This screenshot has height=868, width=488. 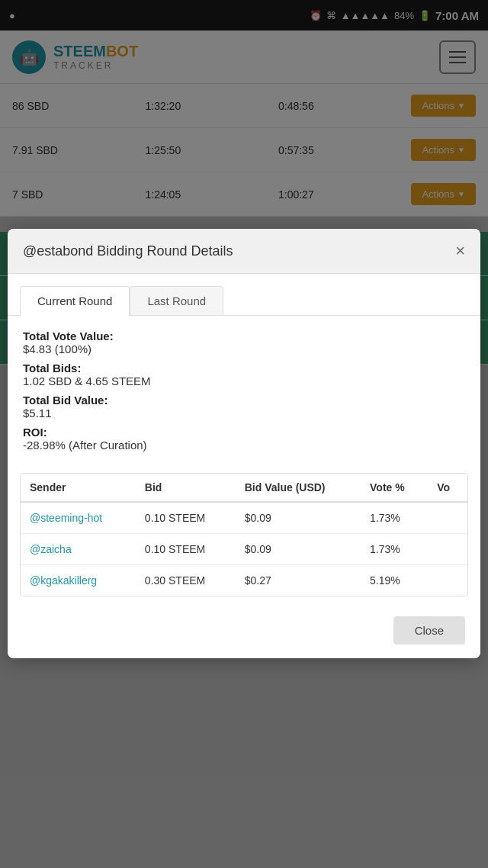 What do you see at coordinates (298, 581) in the screenshot?
I see `bid-value-cell: $0.27` at bounding box center [298, 581].